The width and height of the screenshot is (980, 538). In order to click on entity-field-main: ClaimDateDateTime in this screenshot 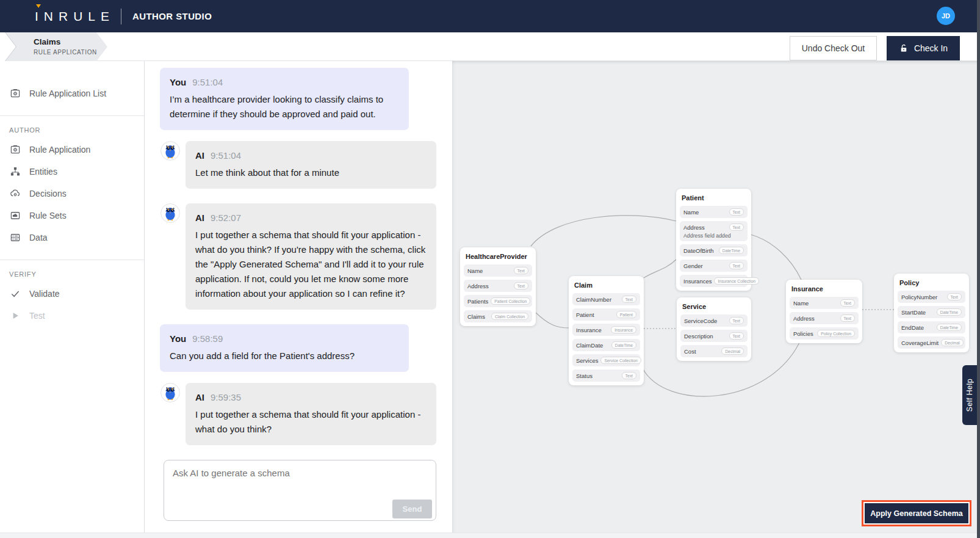, I will do `click(607, 345)`.